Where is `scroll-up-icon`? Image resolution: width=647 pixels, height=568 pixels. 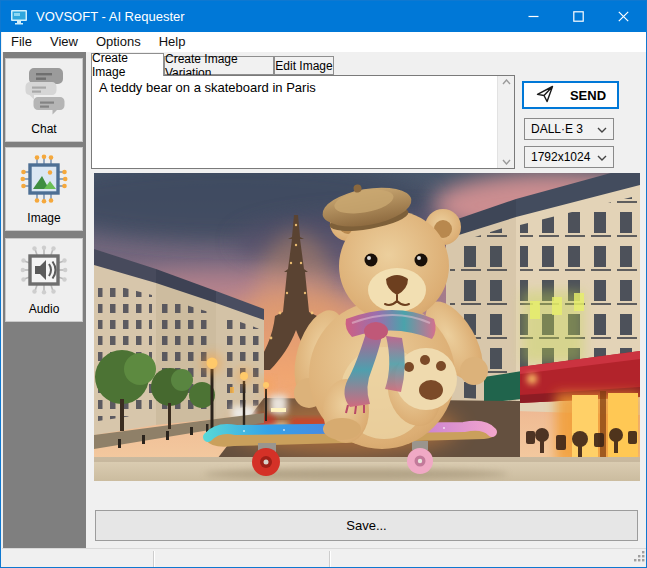
scroll-up-icon is located at coordinates (506, 82).